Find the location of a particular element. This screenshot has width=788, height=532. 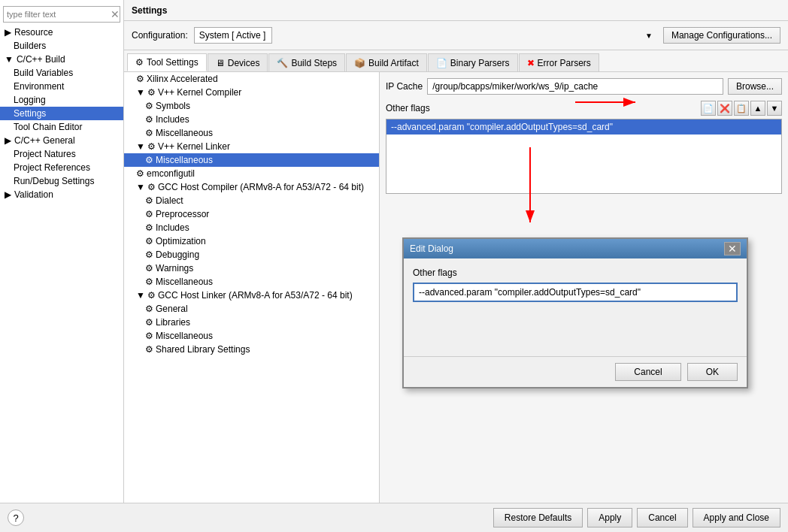

tab-label: Error Parsers is located at coordinates (564, 63).